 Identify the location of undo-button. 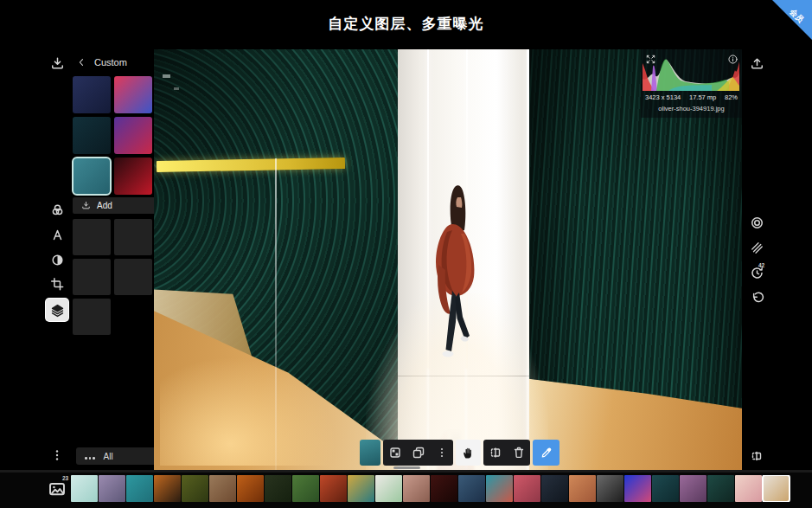
(757, 298).